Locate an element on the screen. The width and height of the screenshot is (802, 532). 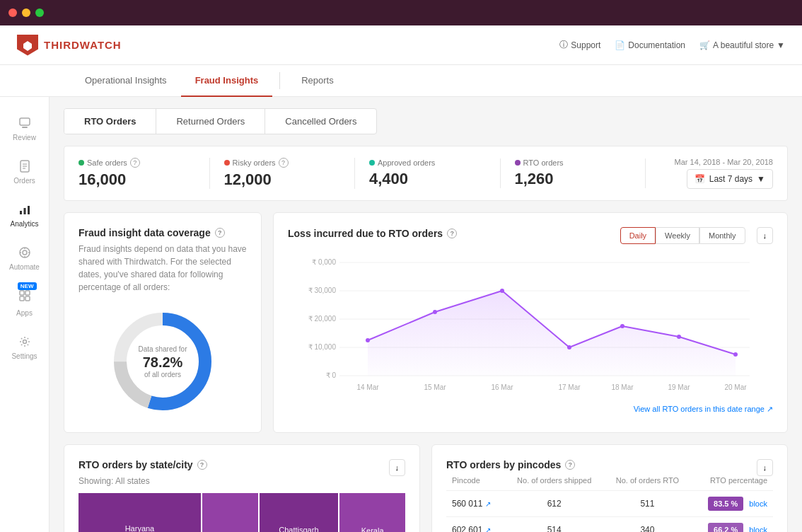
orders-icon is located at coordinates (25, 166).